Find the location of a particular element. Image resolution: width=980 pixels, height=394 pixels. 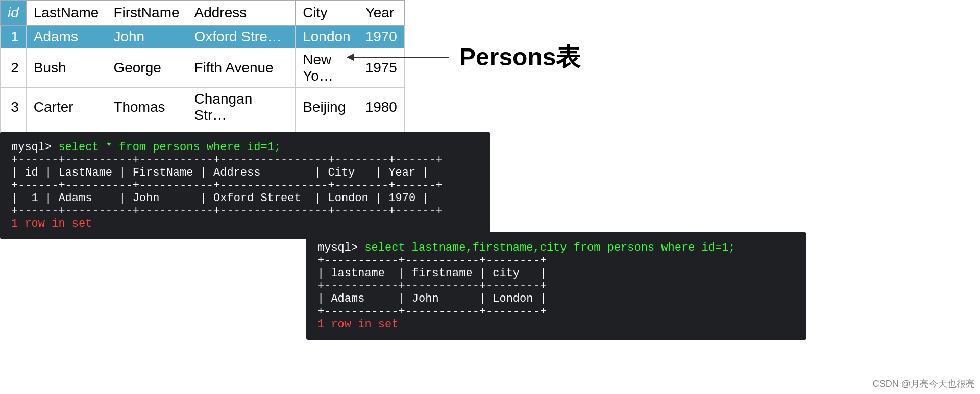

terminal-2-sep2: +-----------+-----------+--------+ is located at coordinates (556, 286).